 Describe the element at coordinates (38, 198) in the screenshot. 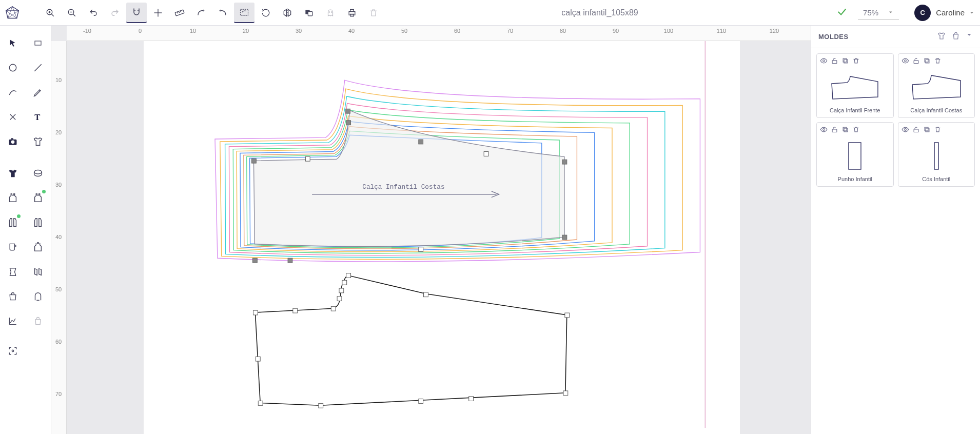

I see `tanktop-dot-icon` at that location.